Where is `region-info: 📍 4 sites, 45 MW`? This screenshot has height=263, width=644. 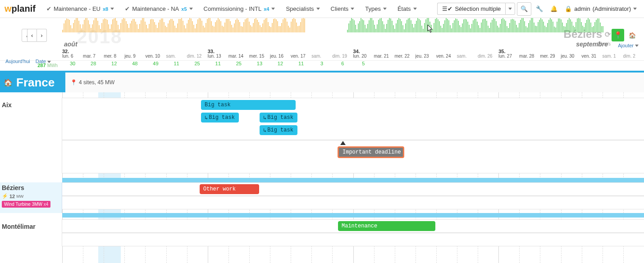
region-info: 📍 4 sites, 45 MW is located at coordinates (92, 82).